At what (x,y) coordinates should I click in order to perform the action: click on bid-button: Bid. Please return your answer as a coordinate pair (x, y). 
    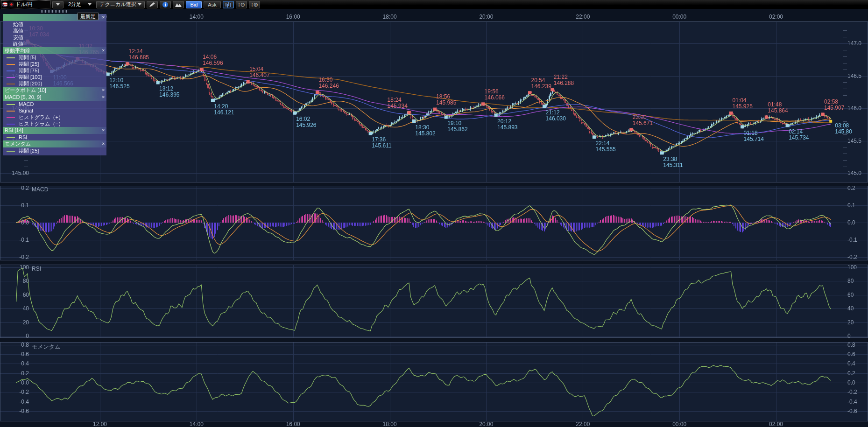
    Looking at the image, I should click on (194, 5).